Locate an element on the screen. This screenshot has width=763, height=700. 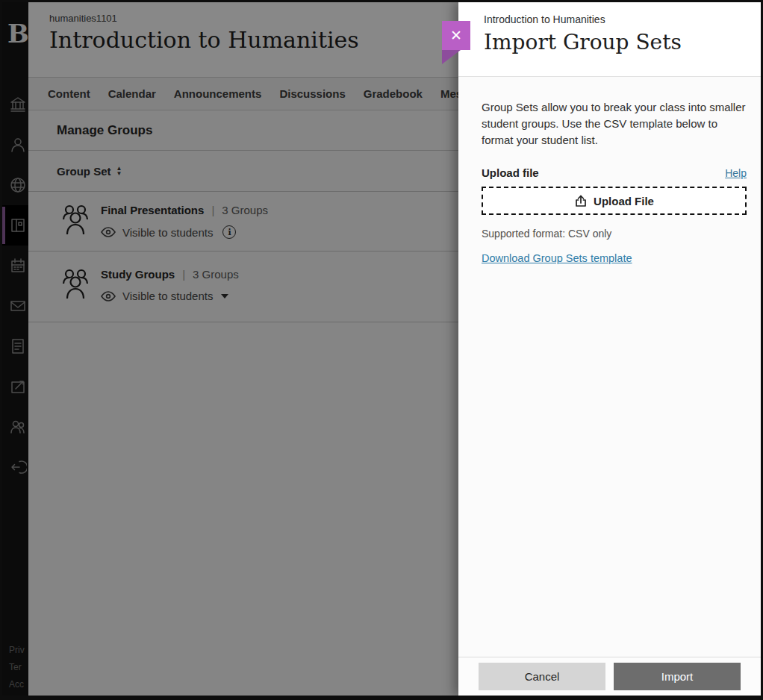
panel-description: Group Sets allow you to break your class… is located at coordinates (614, 124).